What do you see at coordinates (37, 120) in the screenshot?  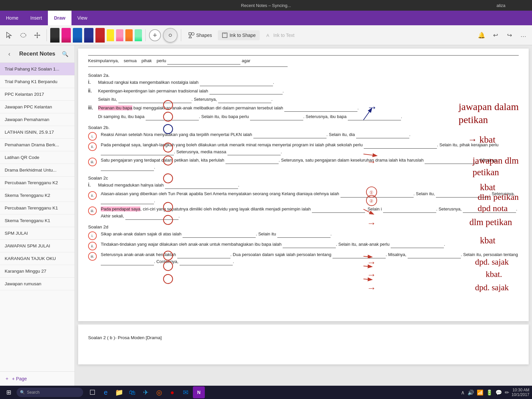 I see `sidebar-item-4: Jawapan Pemahaman` at bounding box center [37, 120].